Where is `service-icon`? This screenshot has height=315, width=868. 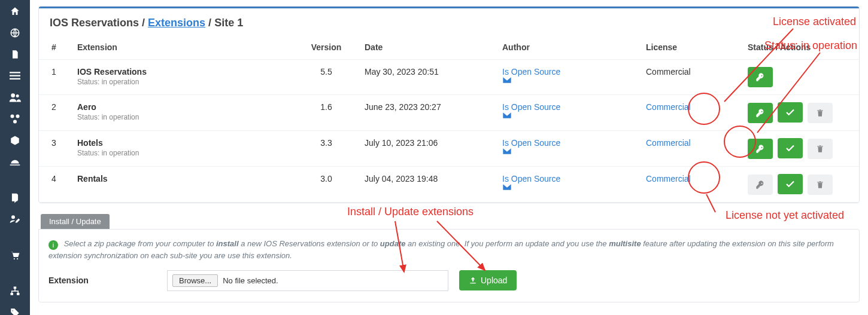 service-icon is located at coordinates (15, 162).